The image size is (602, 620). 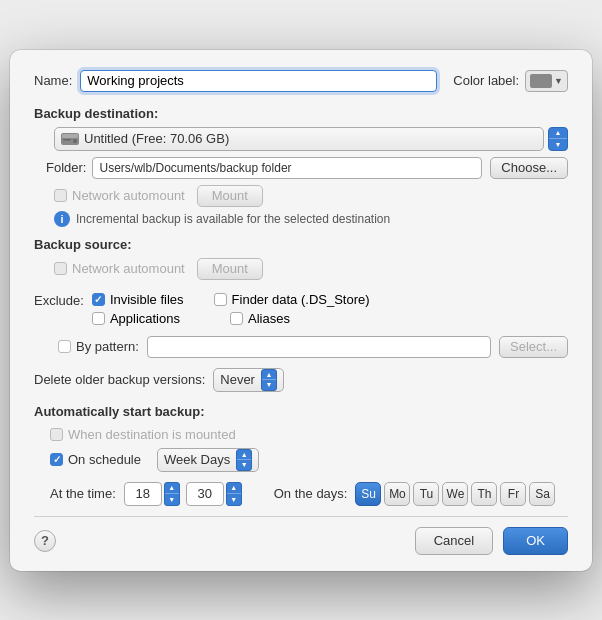 I want to click on button-group: Cancel OK, so click(x=492, y=541).